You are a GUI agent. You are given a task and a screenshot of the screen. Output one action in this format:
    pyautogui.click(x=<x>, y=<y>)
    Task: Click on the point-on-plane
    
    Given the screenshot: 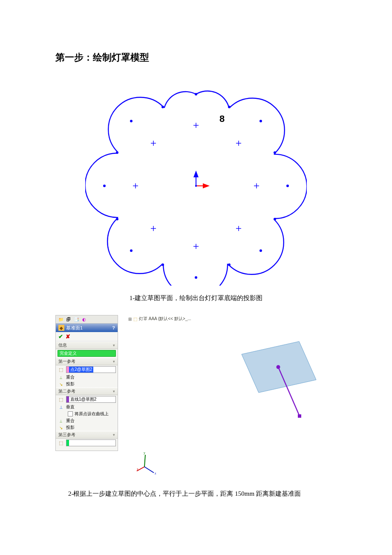 What is the action you would take?
    pyautogui.click(x=279, y=367)
    